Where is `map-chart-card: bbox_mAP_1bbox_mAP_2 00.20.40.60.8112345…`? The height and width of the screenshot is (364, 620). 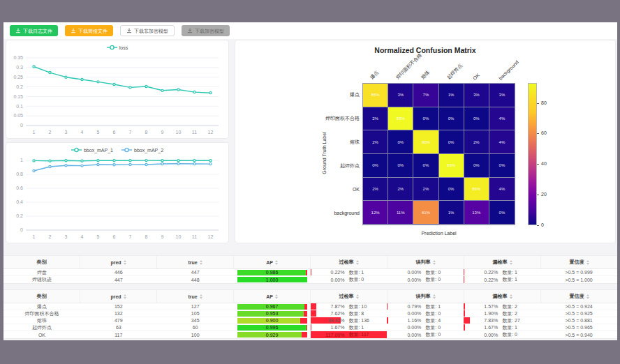
map-chart-card: bbox_mAP_1bbox_mAP_2 00.20.40.60.8112345… is located at coordinates (117, 192).